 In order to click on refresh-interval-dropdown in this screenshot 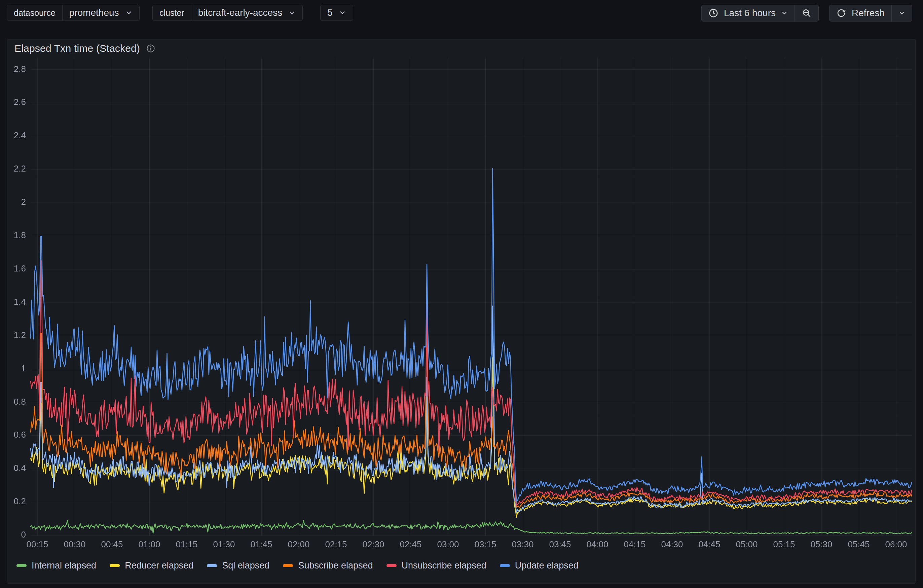, I will do `click(902, 13)`.